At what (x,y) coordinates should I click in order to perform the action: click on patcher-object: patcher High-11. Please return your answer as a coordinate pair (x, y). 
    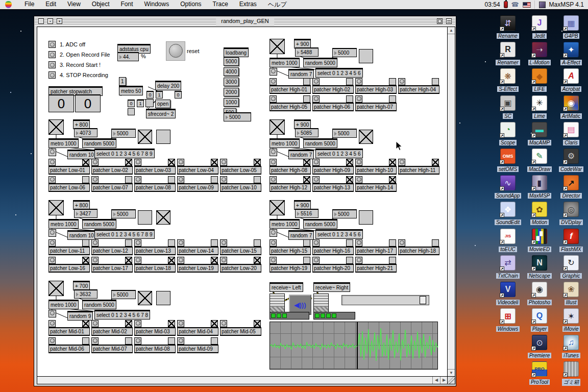
    Looking at the image, I should click on (419, 170).